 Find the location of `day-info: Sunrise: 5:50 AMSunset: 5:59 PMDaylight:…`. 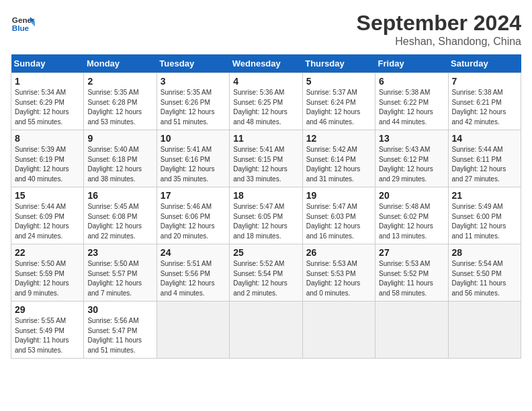

day-info: Sunrise: 5:50 AMSunset: 5:59 PMDaylight:… is located at coordinates (47, 279).